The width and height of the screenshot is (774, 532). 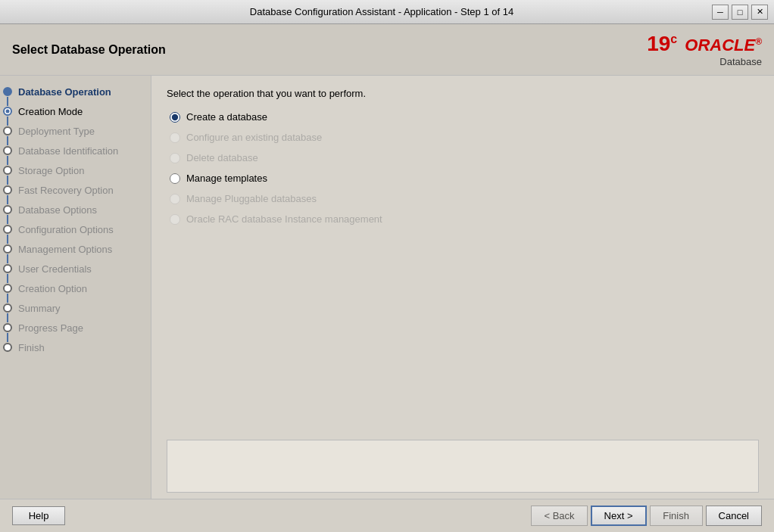 What do you see at coordinates (387, 50) in the screenshot?
I see `header: Select Database Operation 19c ORACLE® Da…` at bounding box center [387, 50].